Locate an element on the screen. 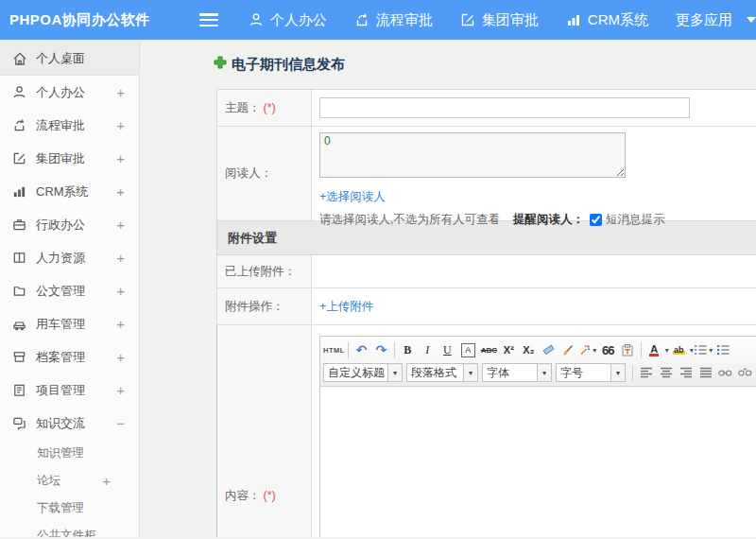 The width and height of the screenshot is (756, 539). subject-label: 主题： (*) is located at coordinates (265, 108).